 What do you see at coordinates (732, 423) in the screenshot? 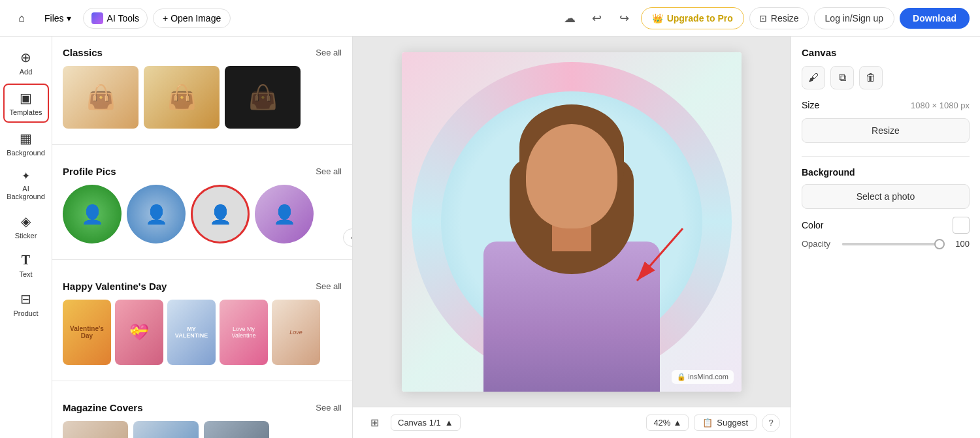
I see `suggest-label: Suggest` at bounding box center [732, 423].